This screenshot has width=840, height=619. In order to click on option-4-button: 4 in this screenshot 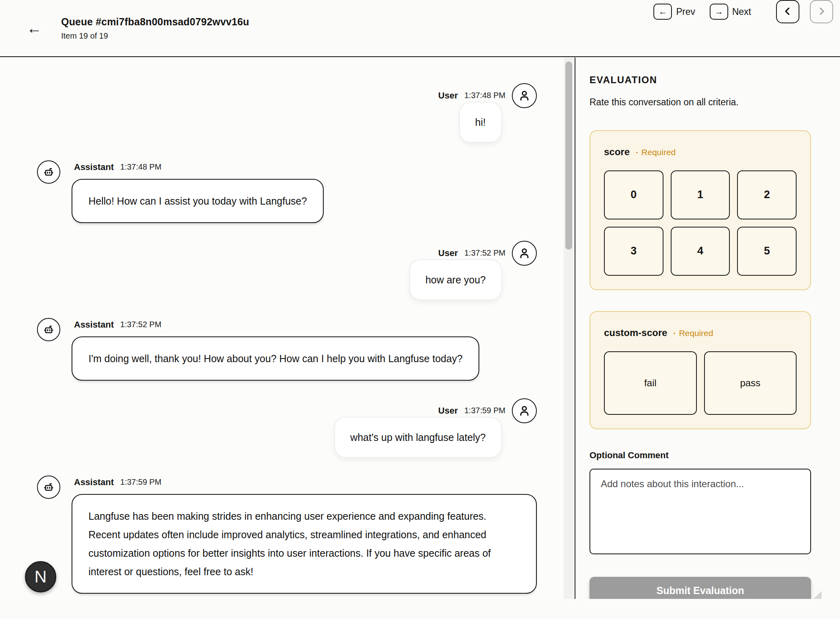, I will do `click(700, 251)`.